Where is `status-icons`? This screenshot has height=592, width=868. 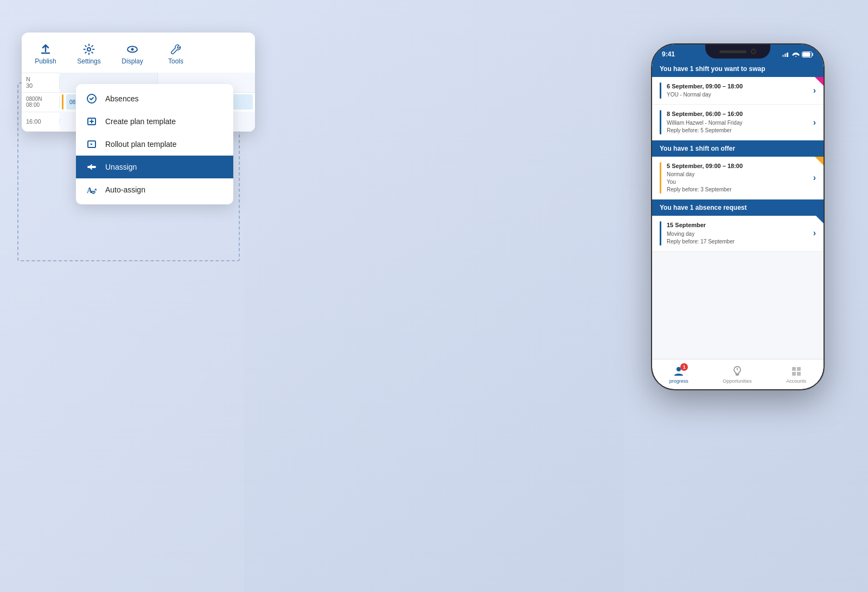 status-icons is located at coordinates (798, 54).